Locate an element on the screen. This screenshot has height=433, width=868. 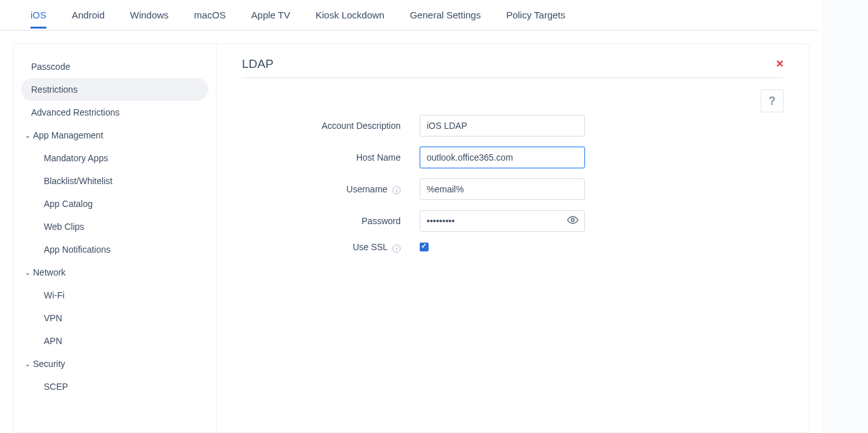
tab-apple-tv: Apple TV is located at coordinates (270, 15).